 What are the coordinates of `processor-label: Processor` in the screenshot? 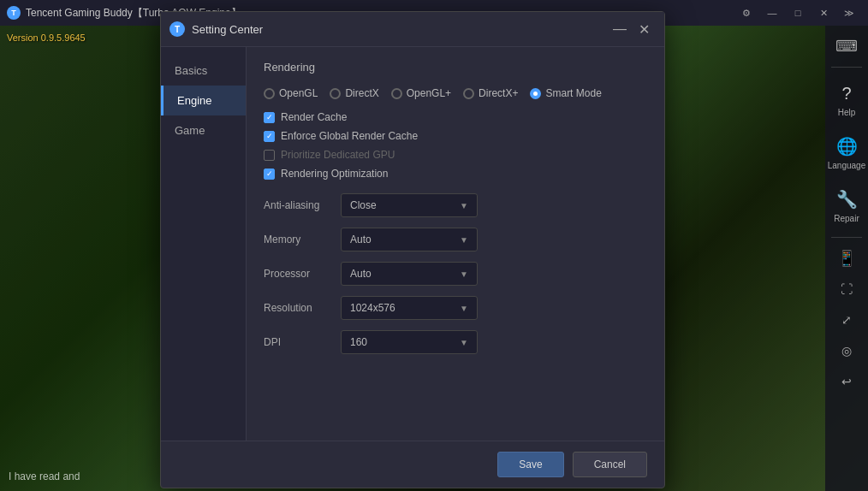 It's located at (298, 274).